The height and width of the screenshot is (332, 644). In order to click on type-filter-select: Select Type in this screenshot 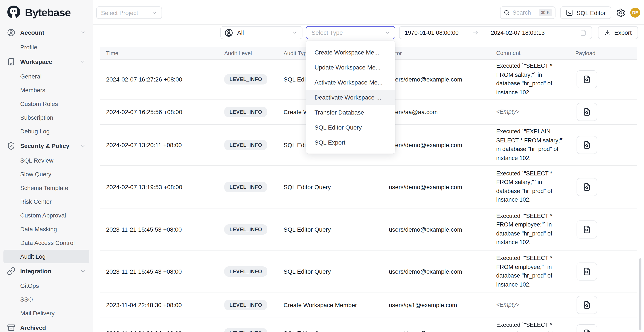, I will do `click(350, 32)`.